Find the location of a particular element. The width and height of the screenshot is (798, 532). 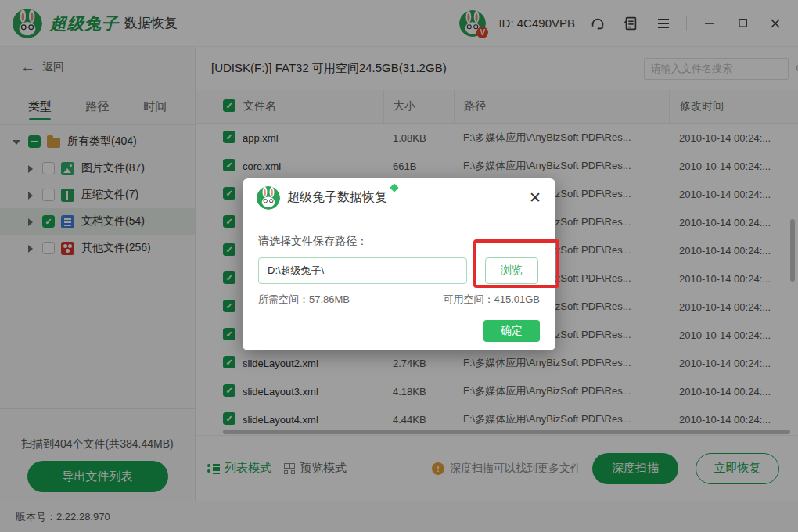

available-space: 可用空间：415.01GB is located at coordinates (491, 300).